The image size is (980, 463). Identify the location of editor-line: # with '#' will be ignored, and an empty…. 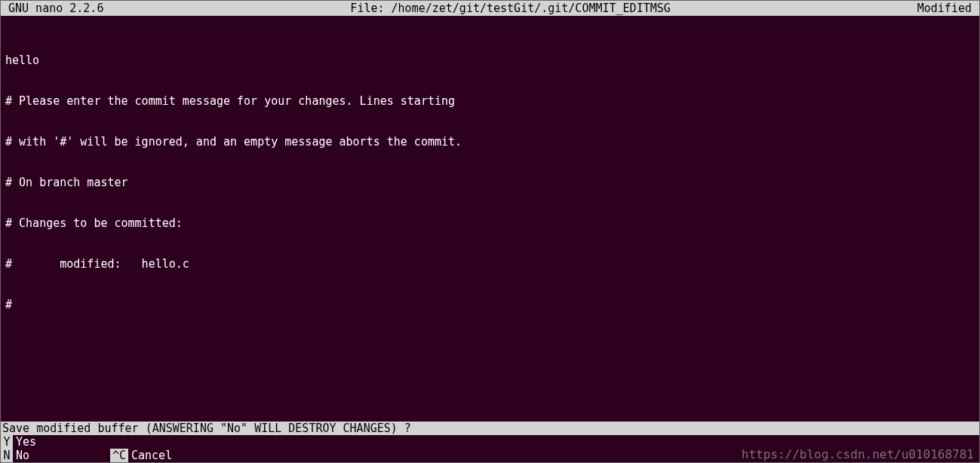
(490, 142).